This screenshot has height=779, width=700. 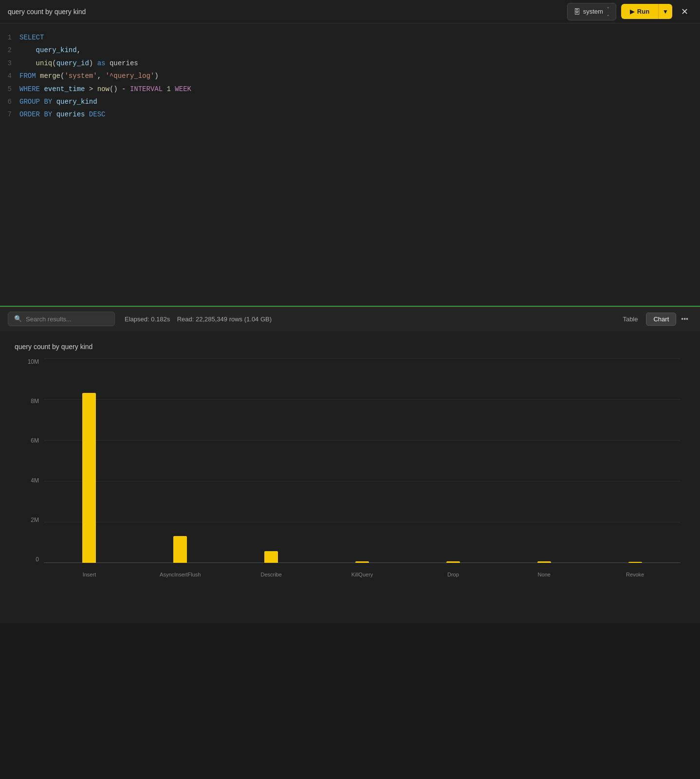 What do you see at coordinates (350, 76) in the screenshot?
I see `code-line-4: 4 FROM merge('system', '^query_log')` at bounding box center [350, 76].